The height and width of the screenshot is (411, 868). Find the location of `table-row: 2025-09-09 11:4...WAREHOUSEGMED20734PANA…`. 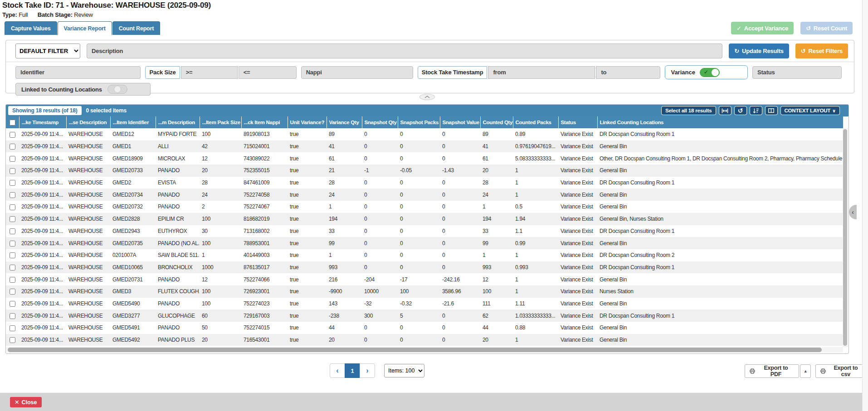

table-row: 2025-09-09 11:4...WAREHOUSEGMED20734PANA… is located at coordinates (424, 195).